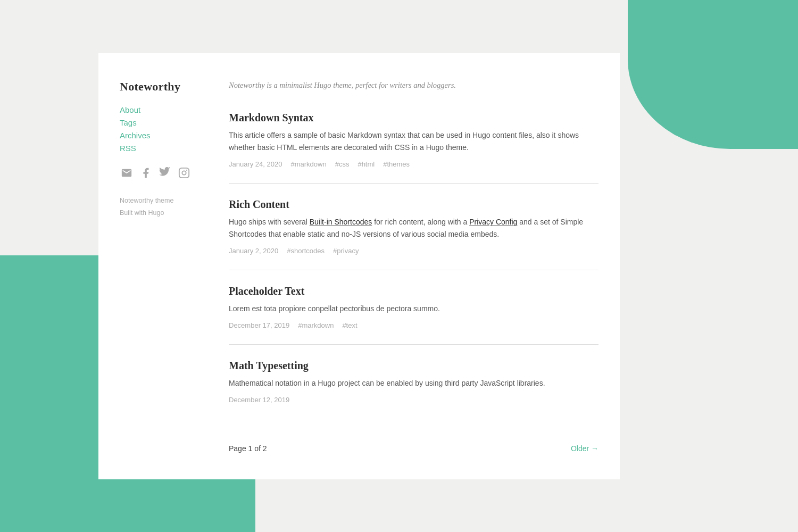 The height and width of the screenshot is (532, 798). I want to click on built-note: Built with Hugo, so click(161, 213).